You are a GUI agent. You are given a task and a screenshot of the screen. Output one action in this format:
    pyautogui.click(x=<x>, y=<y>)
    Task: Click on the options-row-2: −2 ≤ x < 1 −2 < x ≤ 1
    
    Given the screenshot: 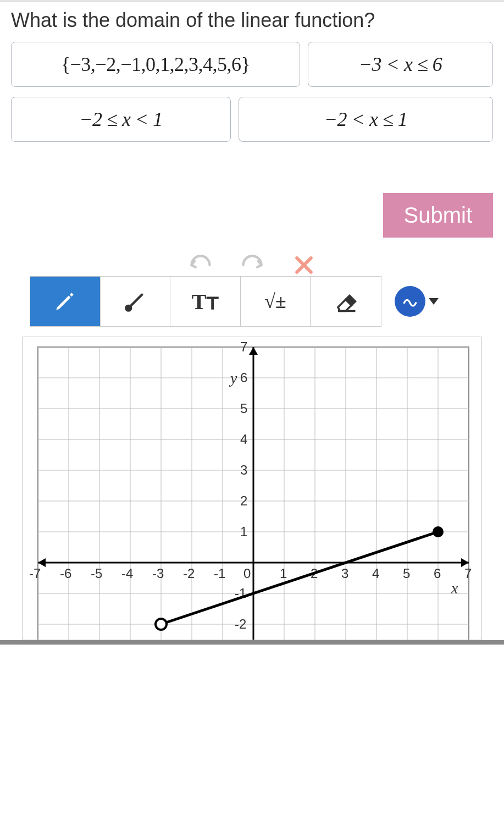 What is the action you would take?
    pyautogui.click(x=252, y=119)
    